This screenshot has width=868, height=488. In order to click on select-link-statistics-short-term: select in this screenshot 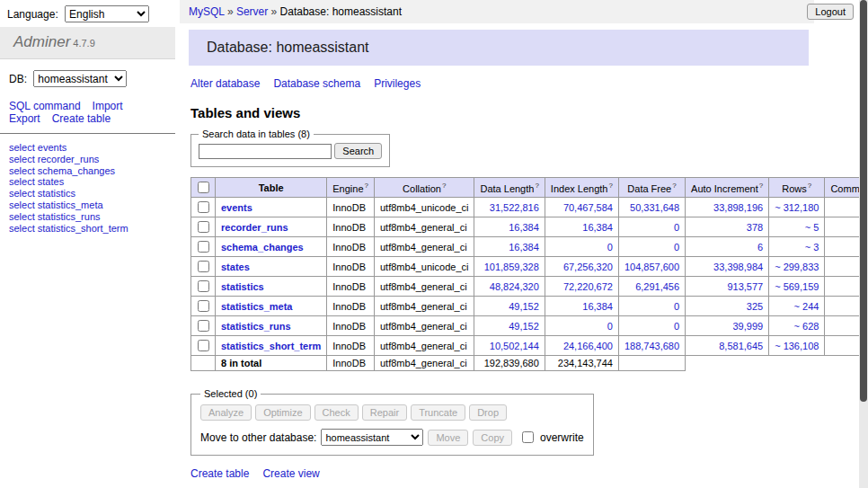, I will do `click(22, 228)`.